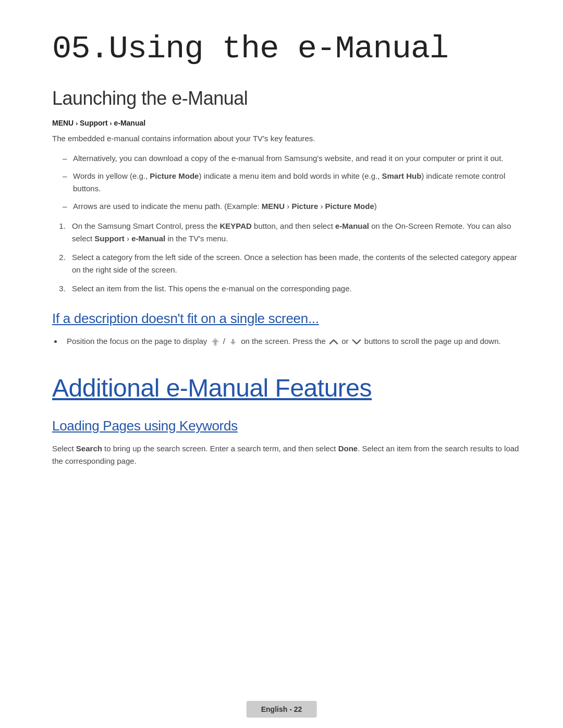 This screenshot has height=728, width=563. Describe the element at coordinates (273, 206) in the screenshot. I see `menu-bold: MENU` at that location.